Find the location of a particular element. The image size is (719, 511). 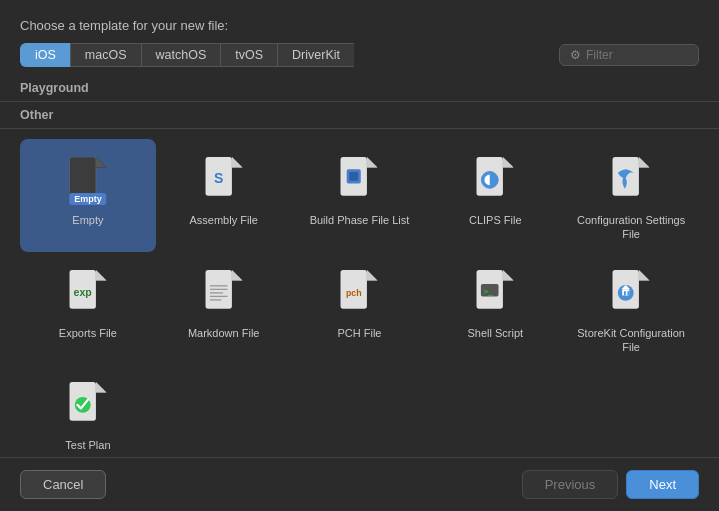

svg-text: S is located at coordinates (218, 178).